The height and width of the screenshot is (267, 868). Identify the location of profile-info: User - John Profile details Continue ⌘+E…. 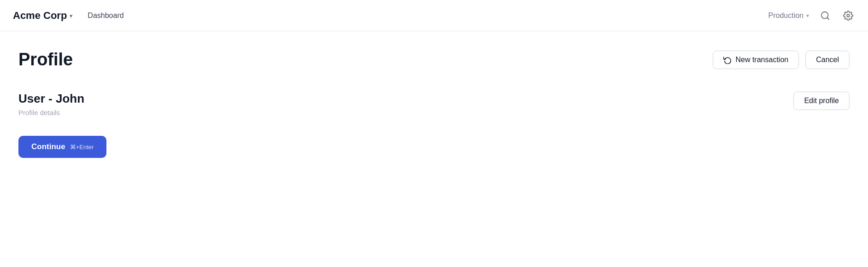
(63, 125).